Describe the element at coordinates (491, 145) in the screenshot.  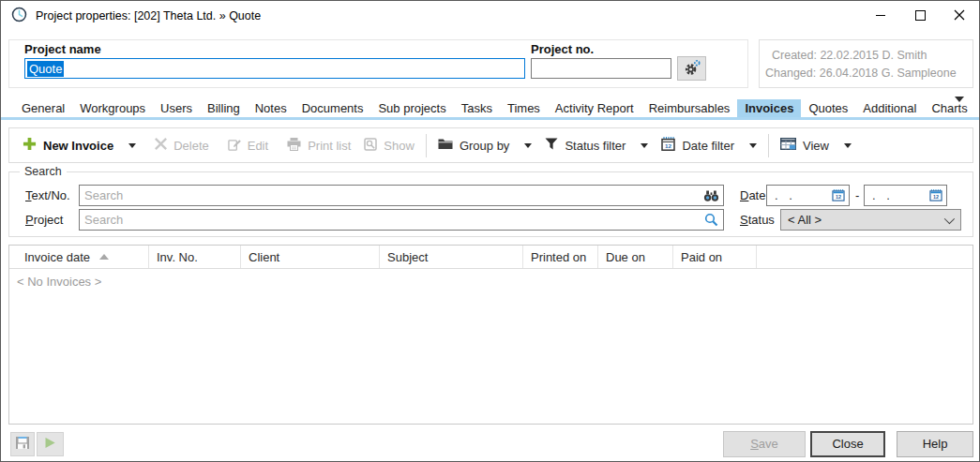
I see `invoice-toolbar: New Invoice Delete Edit Print list Show …` at that location.